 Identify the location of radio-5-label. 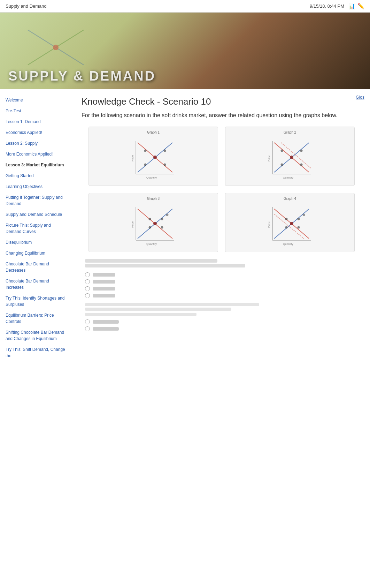
(106, 322).